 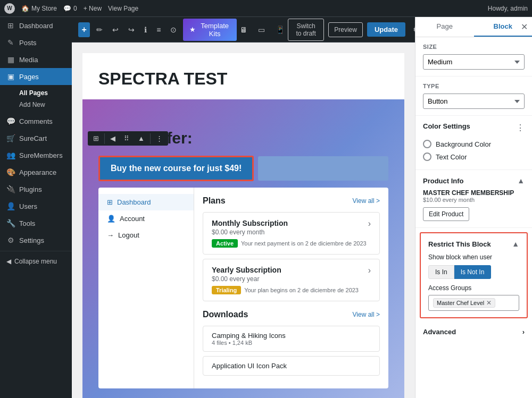 What do you see at coordinates (36, 261) in the screenshot?
I see `collapse-menu-btn: ◀ Collapse menu` at bounding box center [36, 261].